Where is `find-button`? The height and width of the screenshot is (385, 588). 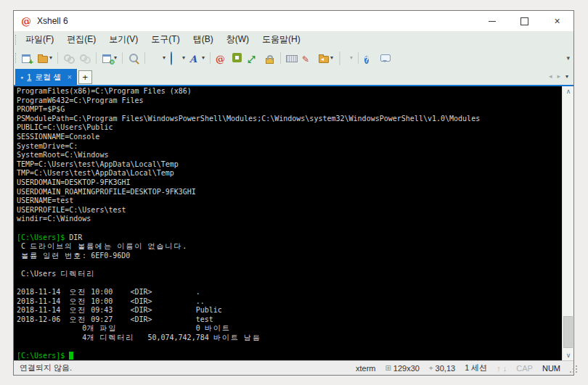 find-button is located at coordinates (134, 58).